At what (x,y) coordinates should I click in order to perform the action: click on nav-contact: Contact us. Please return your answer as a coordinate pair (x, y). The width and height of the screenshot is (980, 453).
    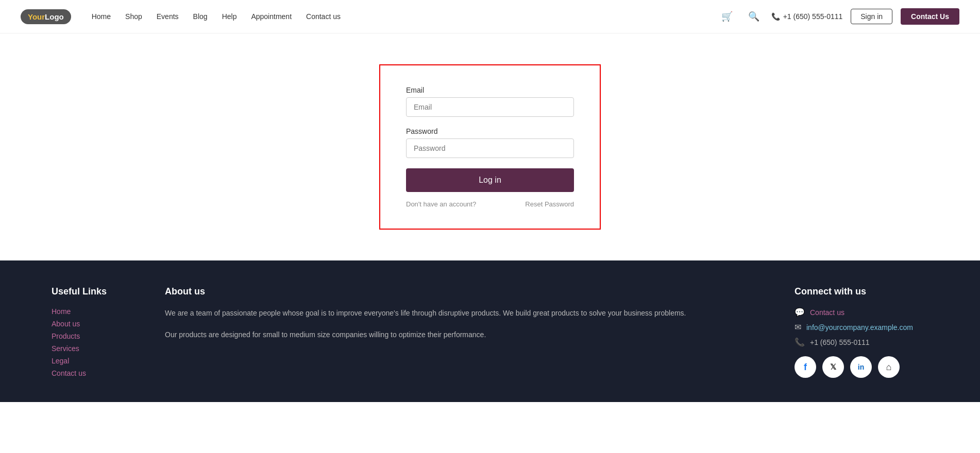
    Looking at the image, I should click on (324, 16).